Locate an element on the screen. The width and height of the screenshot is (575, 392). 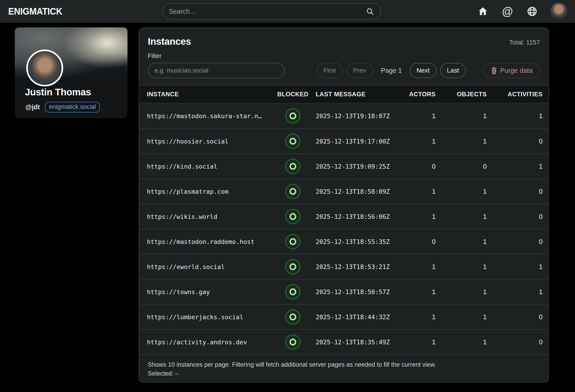
instance-url: https://lumberjacks.social is located at coordinates (208, 317).